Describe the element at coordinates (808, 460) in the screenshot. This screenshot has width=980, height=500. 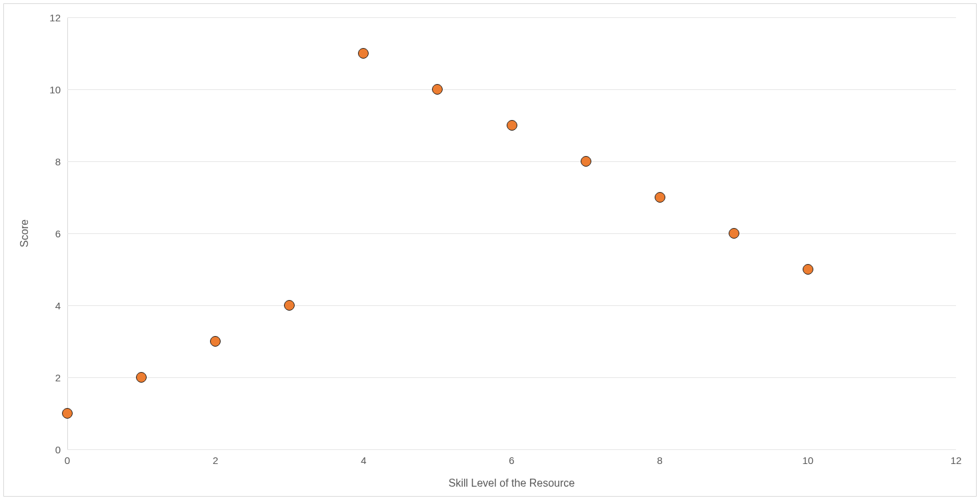
I see `x-tick-label: 10` at that location.